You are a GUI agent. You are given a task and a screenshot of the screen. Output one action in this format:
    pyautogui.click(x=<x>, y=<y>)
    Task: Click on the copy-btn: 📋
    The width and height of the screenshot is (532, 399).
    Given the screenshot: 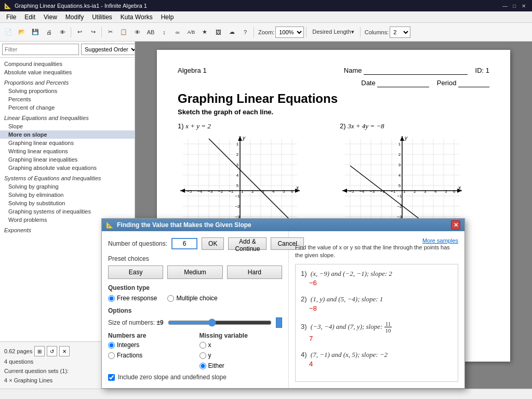 What is the action you would take?
    pyautogui.click(x=124, y=32)
    